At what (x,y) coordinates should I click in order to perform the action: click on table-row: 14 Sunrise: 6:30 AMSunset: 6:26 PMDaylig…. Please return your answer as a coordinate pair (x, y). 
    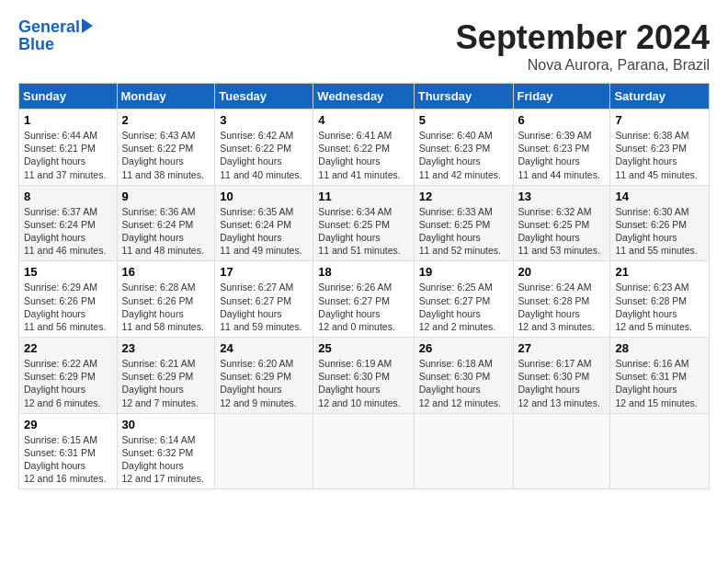
    Looking at the image, I should click on (660, 223).